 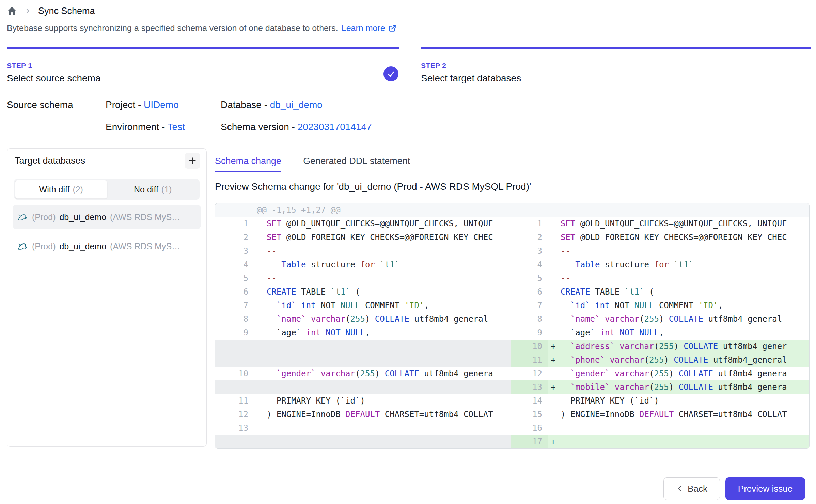 I want to click on diff-row: 6 CREATE TABLE `t1` (6 CREATE TABLE `t1`…, so click(x=512, y=292).